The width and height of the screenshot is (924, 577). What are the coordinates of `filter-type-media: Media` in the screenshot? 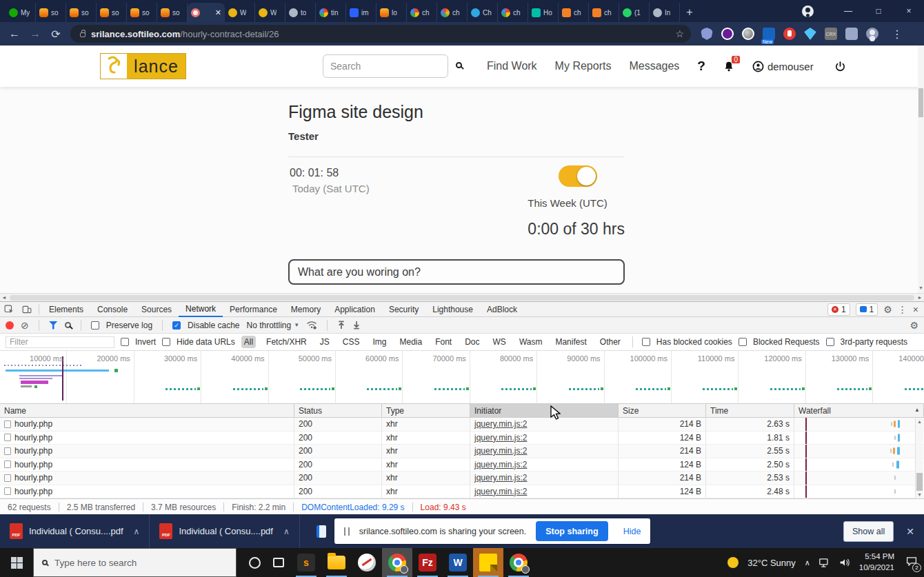 It's located at (411, 342).